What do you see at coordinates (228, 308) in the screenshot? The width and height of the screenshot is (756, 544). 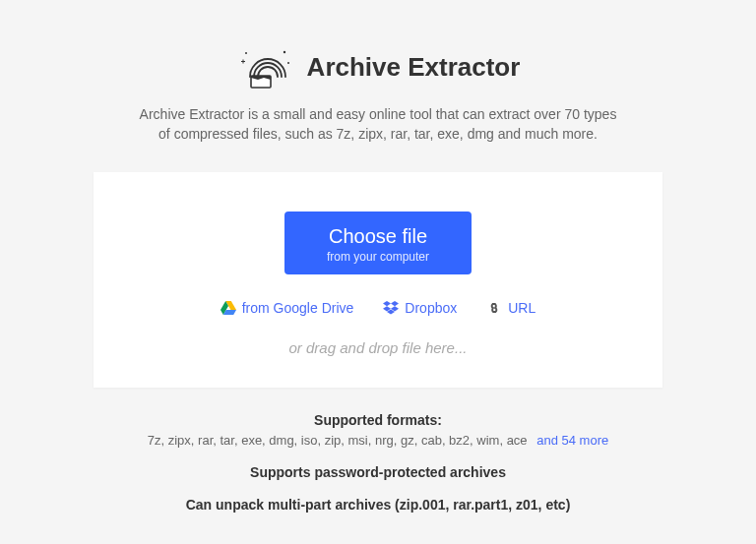 I see `google-drive-icon` at bounding box center [228, 308].